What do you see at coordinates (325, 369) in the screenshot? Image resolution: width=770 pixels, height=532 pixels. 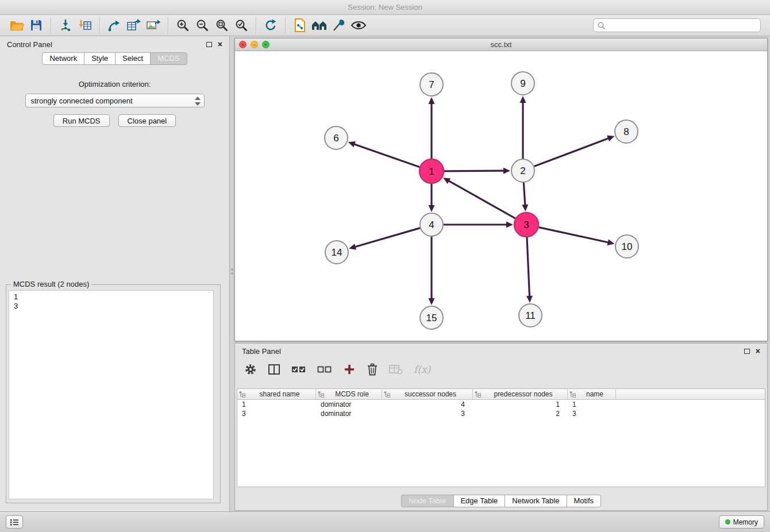 I see `deselect-all-rows-icon` at bounding box center [325, 369].